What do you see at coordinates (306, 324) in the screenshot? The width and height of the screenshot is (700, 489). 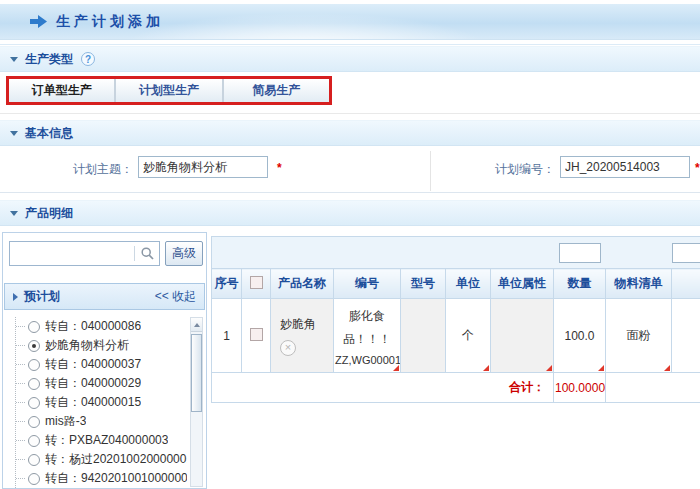 I see `product-name: 妙脆角` at bounding box center [306, 324].